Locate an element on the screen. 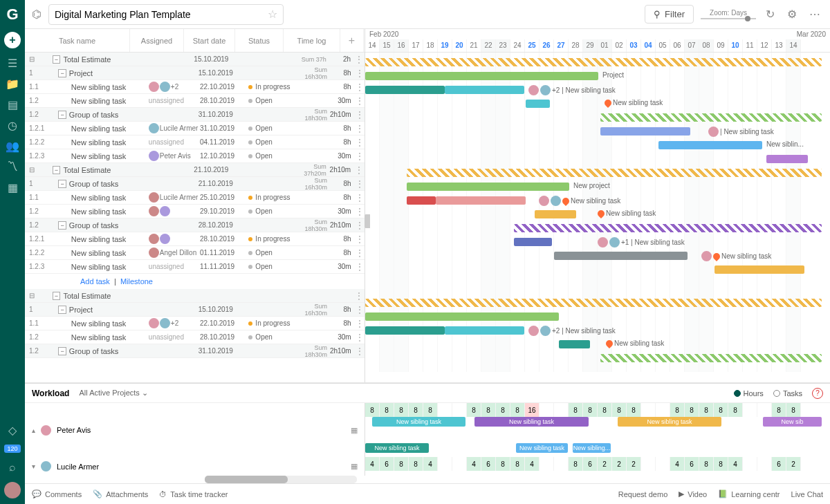  zoom-control: Zoom: Days is located at coordinates (728, 14).